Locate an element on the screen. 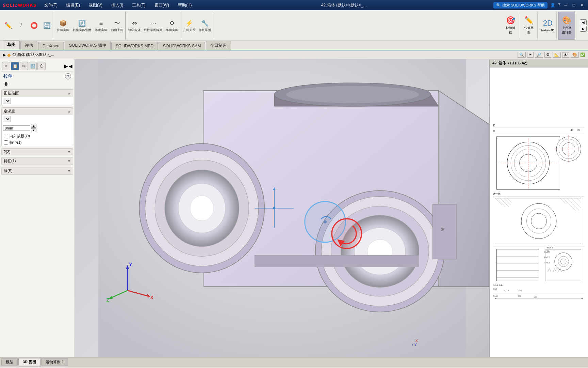  toolbar-convert: 🔃 转换实体引用 is located at coordinates (82, 25).